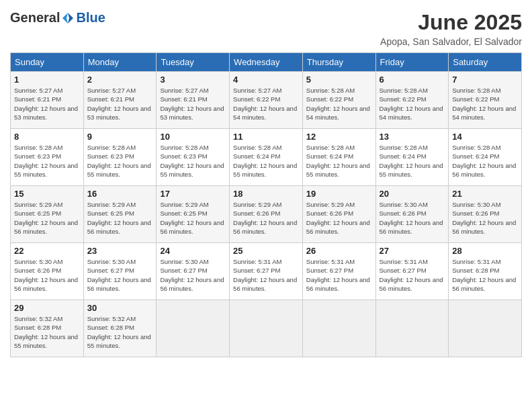 This screenshot has width=532, height=411. I want to click on calendar-week-row: 29 Sunrise: 5:32 AM Sunset: 6:28 PM Dayl…, so click(266, 329).